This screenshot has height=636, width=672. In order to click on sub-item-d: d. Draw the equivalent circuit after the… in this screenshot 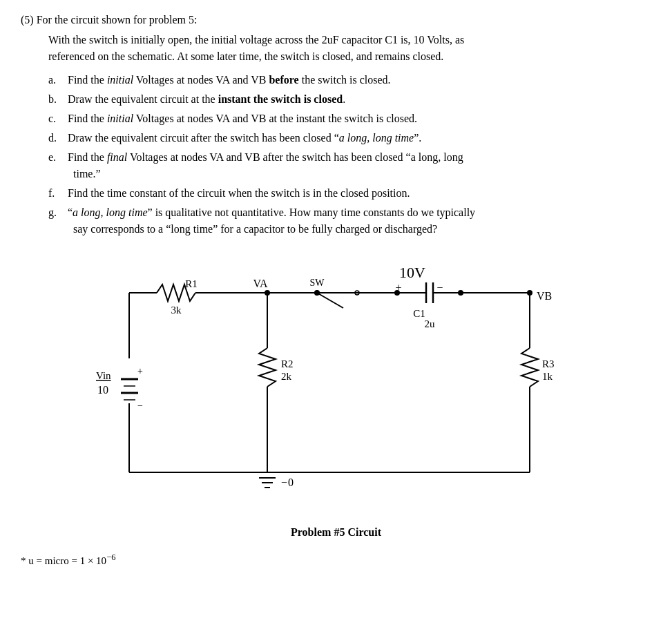, I will do `click(349, 138)`.